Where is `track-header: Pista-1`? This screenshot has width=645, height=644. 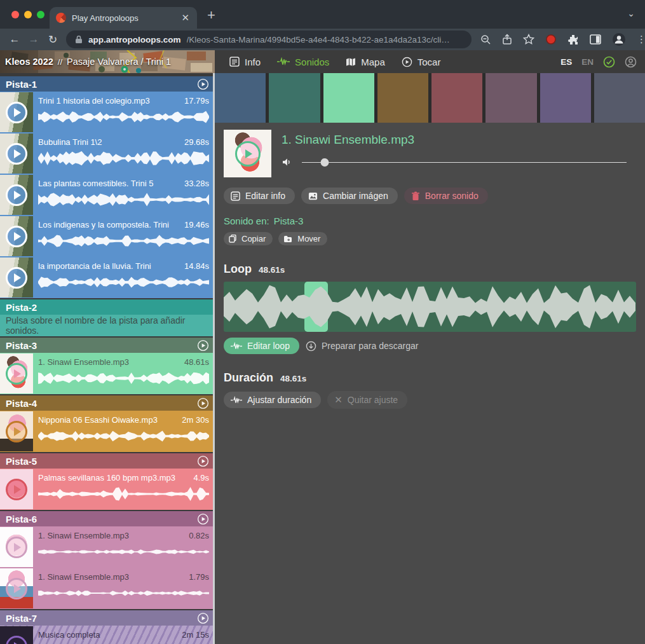 track-header: Pista-1 is located at coordinates (107, 84).